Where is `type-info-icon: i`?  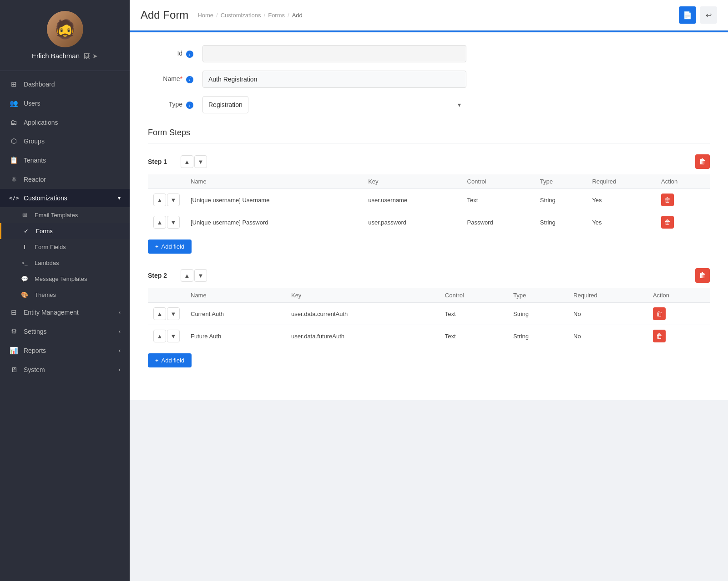 type-info-icon: i is located at coordinates (190, 105).